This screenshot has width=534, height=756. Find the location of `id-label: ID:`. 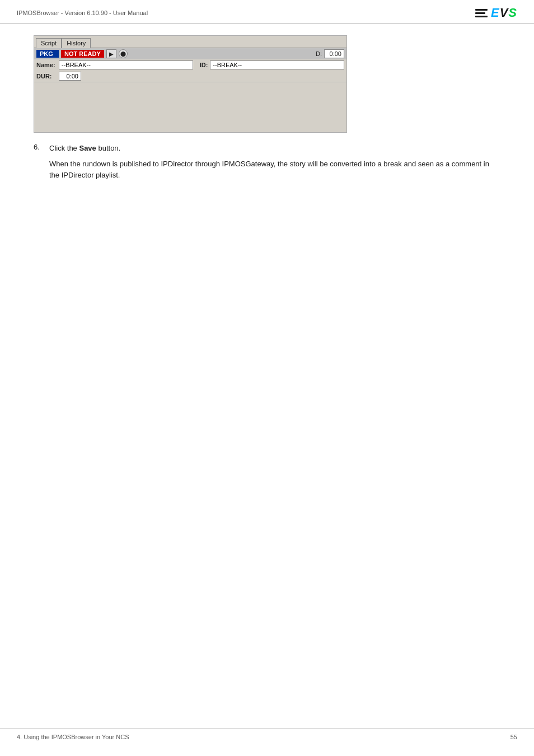

id-label: ID: is located at coordinates (204, 65).